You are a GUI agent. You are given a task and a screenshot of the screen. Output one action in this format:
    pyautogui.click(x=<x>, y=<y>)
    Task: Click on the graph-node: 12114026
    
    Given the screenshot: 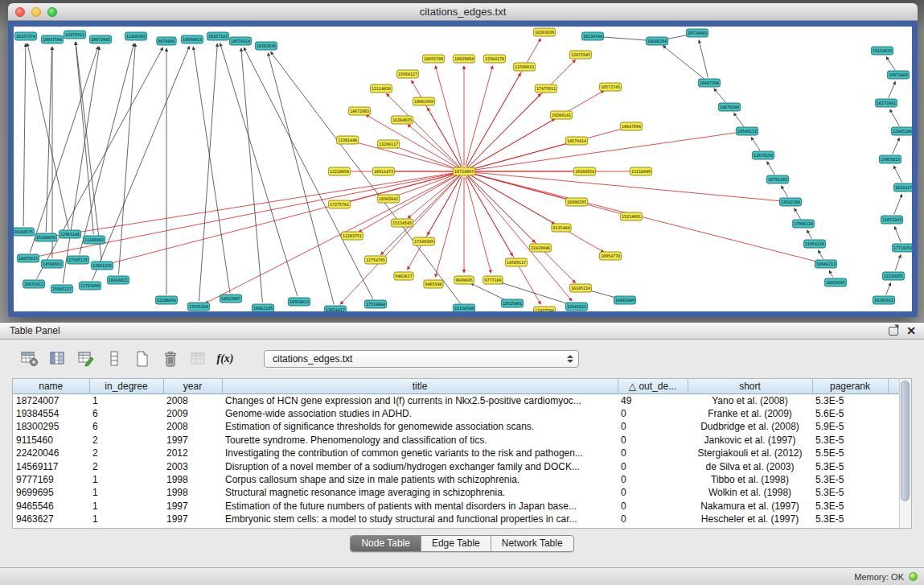 What is the action you would take?
    pyautogui.click(x=381, y=89)
    